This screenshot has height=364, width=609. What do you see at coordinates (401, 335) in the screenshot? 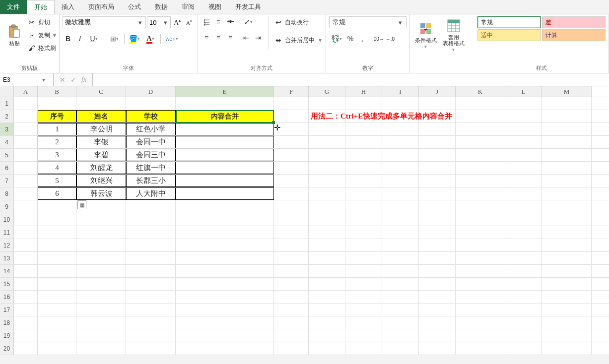
I see `cell-I19` at bounding box center [401, 335].